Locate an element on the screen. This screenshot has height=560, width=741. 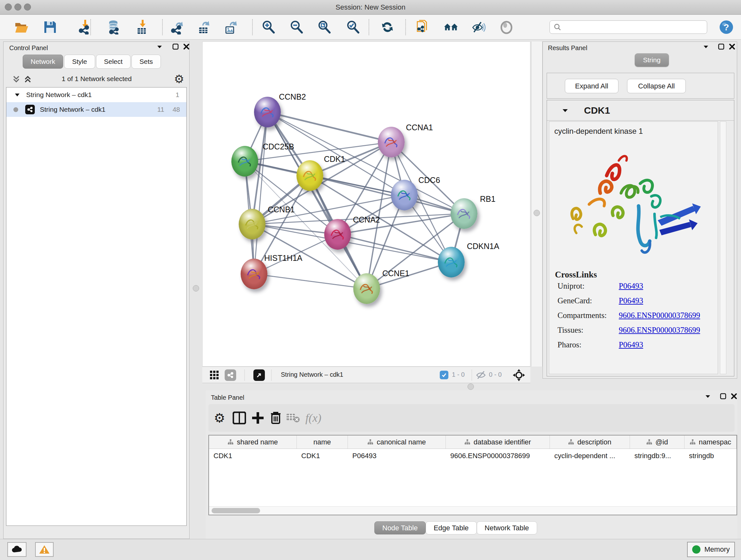
search-input is located at coordinates (628, 27).